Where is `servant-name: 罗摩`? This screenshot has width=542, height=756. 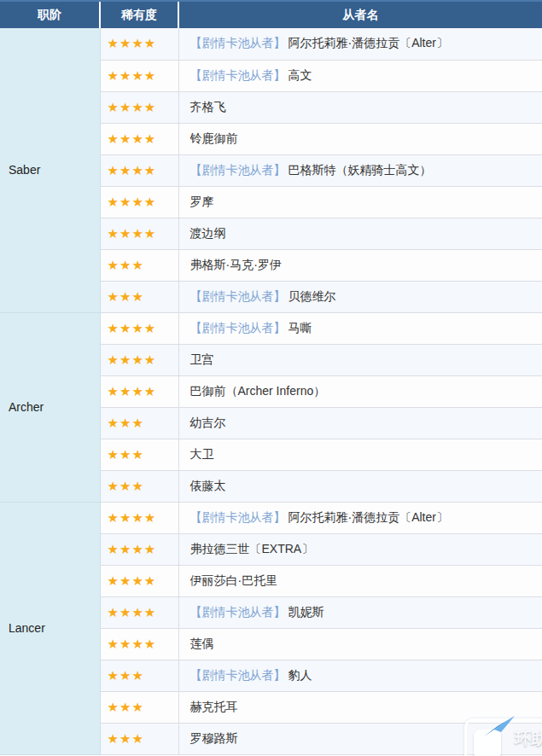 servant-name: 罗摩 is located at coordinates (202, 201).